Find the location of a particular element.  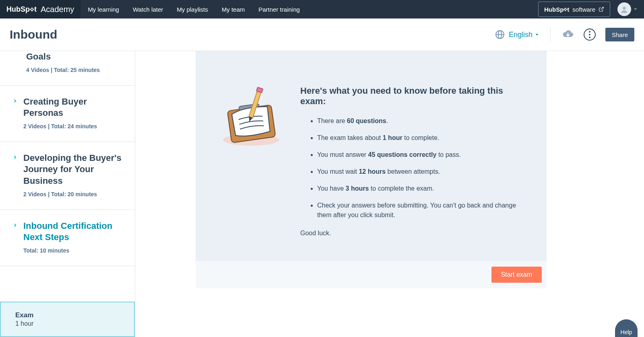

user-icon is located at coordinates (624, 9).